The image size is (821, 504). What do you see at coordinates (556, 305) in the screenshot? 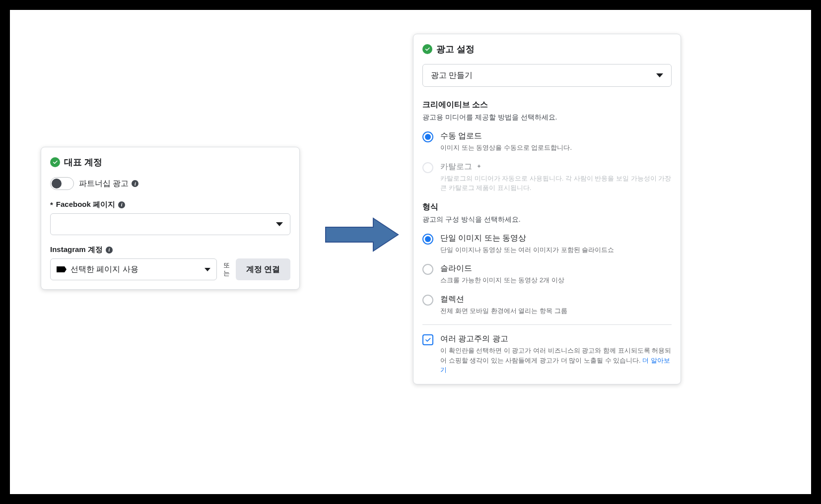
I see `radio-content: 컬렉션 전체 화면 모바일 환경에서 열리는 항목 그룹` at bounding box center [556, 305].